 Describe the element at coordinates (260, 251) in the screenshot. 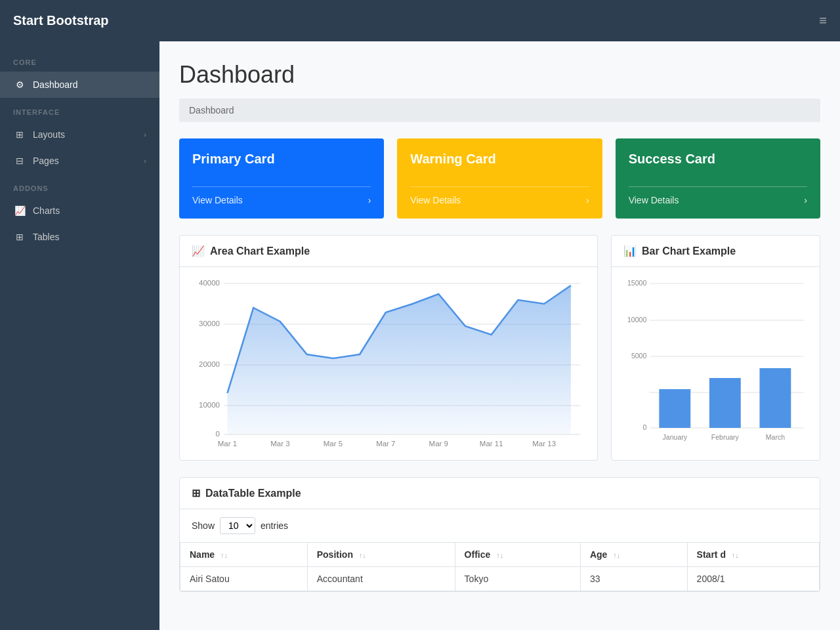

I see `area-chart-title: Area Chart Example` at that location.